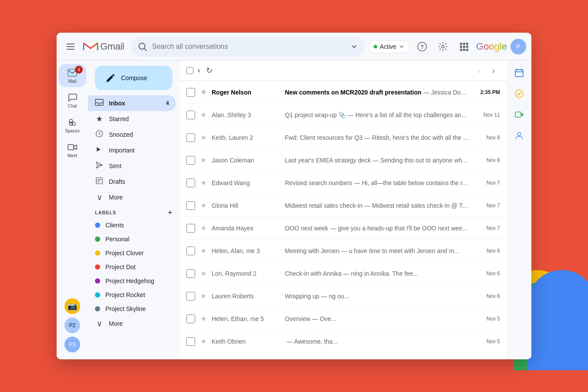 The height and width of the screenshot is (392, 588). Describe the element at coordinates (343, 138) in the screenshot. I see `email-row: ★ Keith, Lauren 2 Fwd: Client resources …` at that location.